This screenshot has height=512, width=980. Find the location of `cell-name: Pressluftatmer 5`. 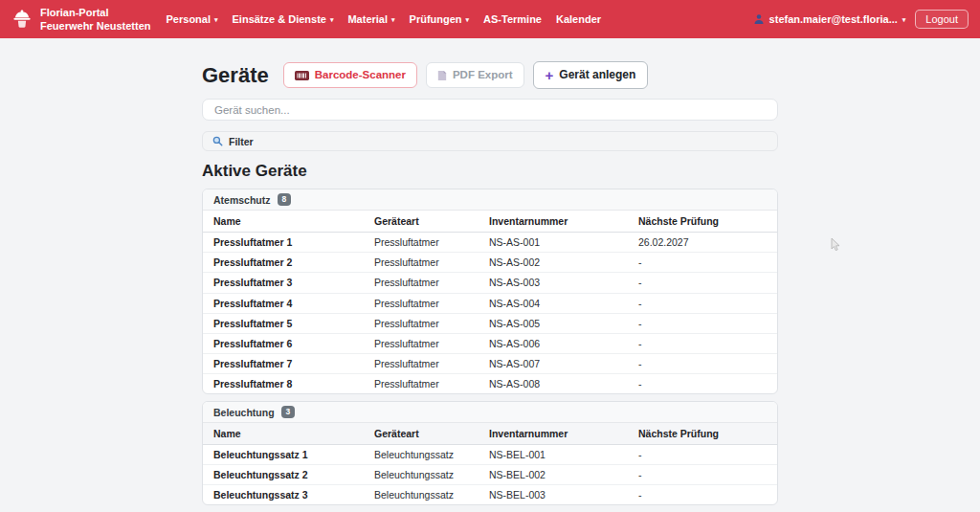

cell-name: Pressluftatmer 5 is located at coordinates (283, 323).